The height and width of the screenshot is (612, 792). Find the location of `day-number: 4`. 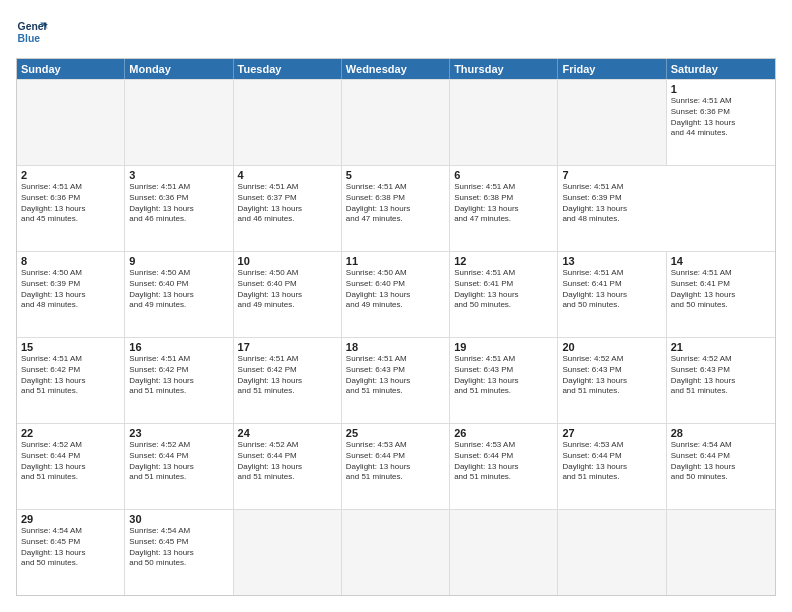

day-number: 4 is located at coordinates (288, 175).